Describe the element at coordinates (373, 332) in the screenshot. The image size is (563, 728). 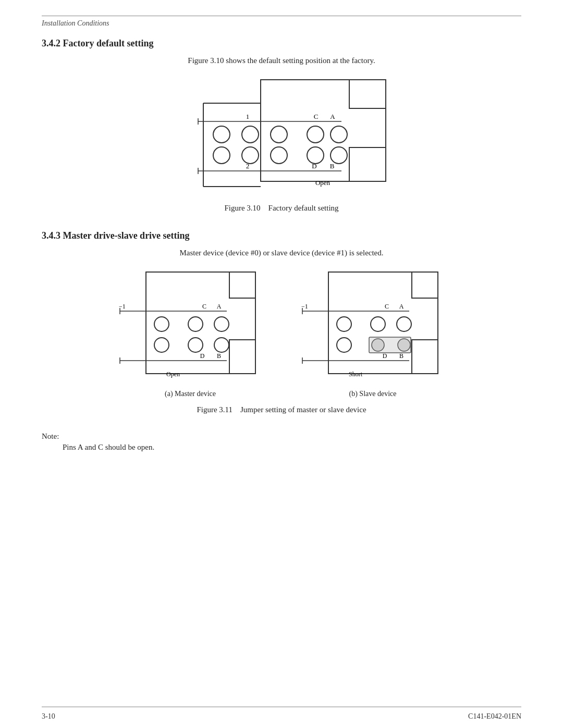
I see `figure-311b: −1 C A` at that location.